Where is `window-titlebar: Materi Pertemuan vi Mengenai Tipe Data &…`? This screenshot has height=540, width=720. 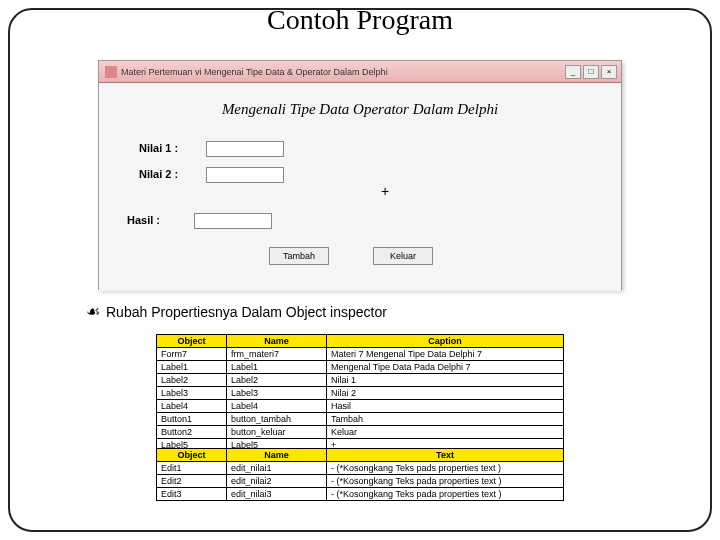 window-titlebar: Materi Pertemuan vi Mengenai Tipe Data &… is located at coordinates (360, 72).